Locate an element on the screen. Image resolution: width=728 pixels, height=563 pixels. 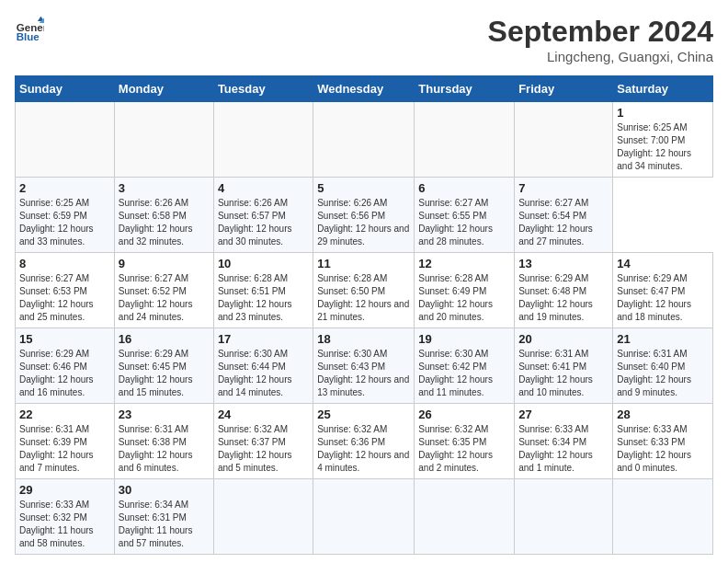
calendar-cell: 30 Sunrise: 6:34 AMSunset: 6:31 PMDaylig… is located at coordinates (164, 517).